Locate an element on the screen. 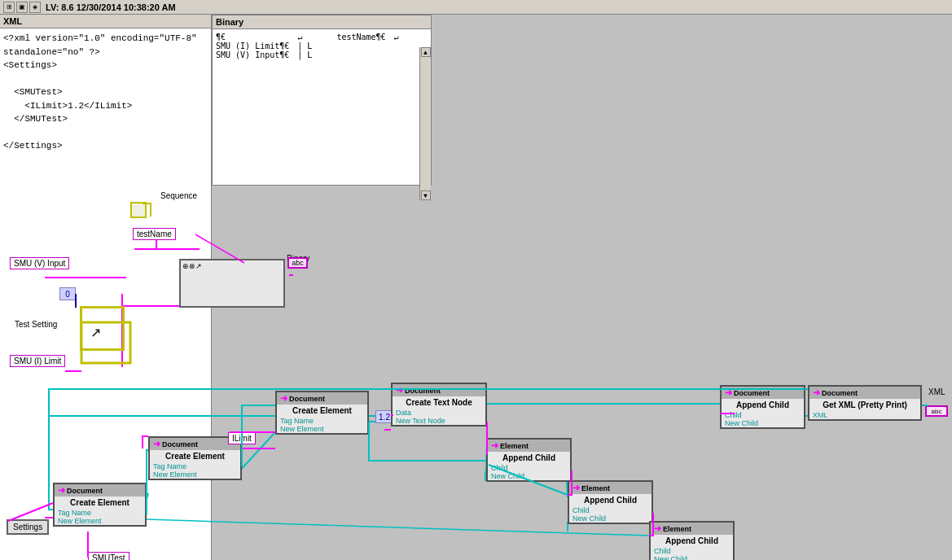 The image size is (952, 560). ctn-body: Create Text Node is located at coordinates (439, 402).